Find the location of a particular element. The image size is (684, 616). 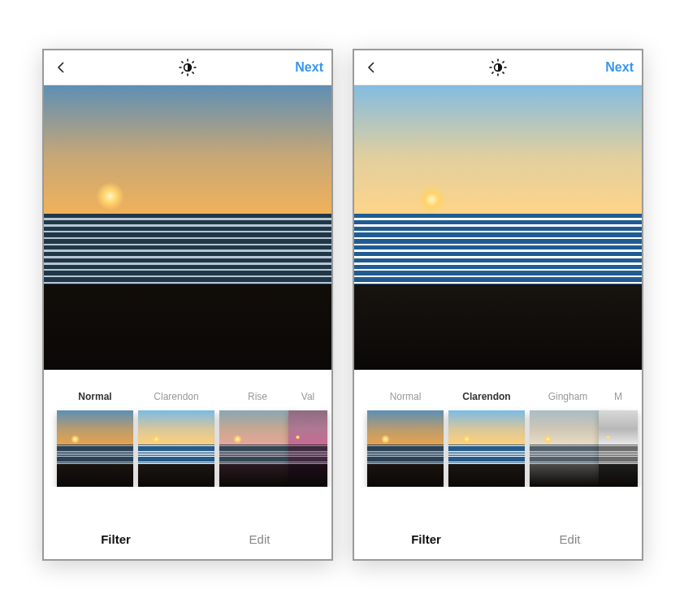

filter-row: Normal Clarendon Gingham M is located at coordinates (490, 439).